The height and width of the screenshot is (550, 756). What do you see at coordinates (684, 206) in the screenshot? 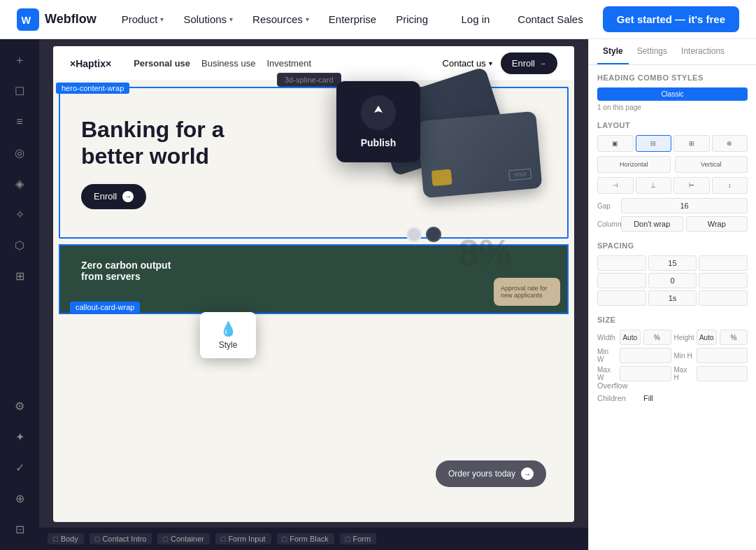
I see `gap-input: 16` at bounding box center [684, 206].